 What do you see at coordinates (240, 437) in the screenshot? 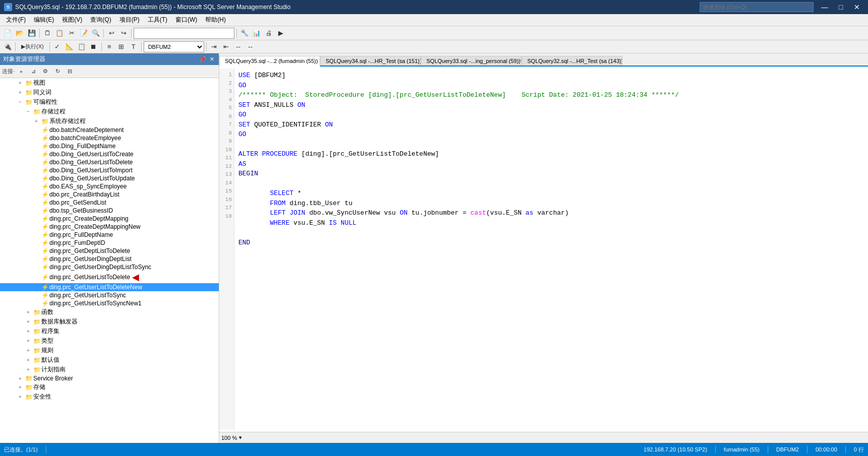
I see `zoom-dropdown: ▾` at bounding box center [240, 437].